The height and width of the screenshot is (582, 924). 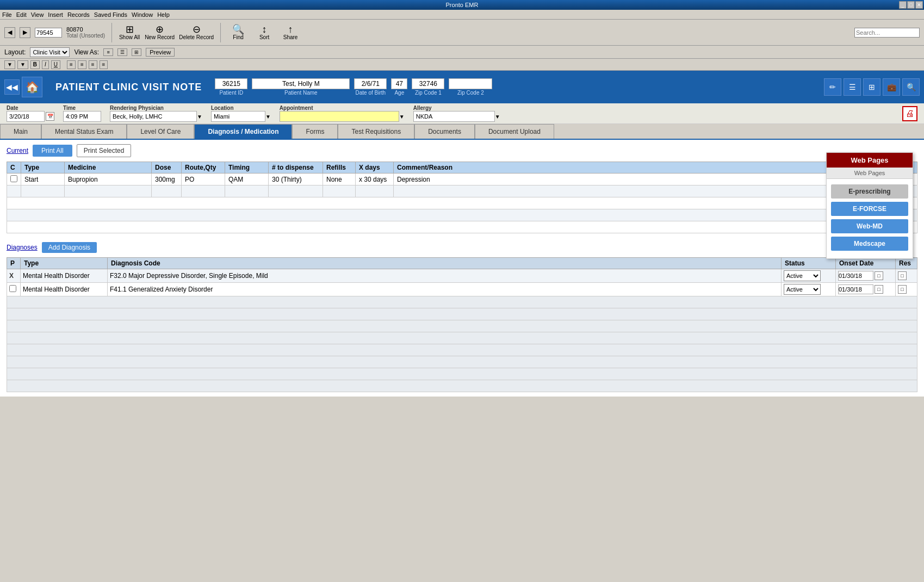 I want to click on format-italic: I, so click(x=46, y=65).